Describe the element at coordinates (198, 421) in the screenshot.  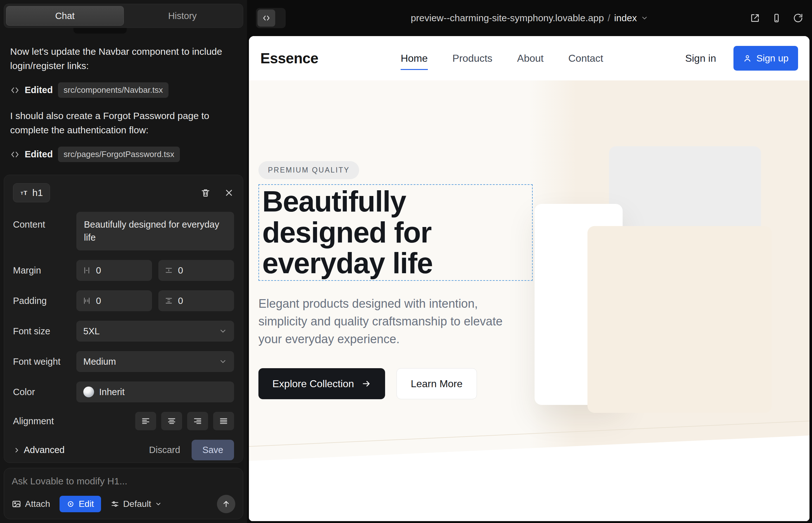
I see `align-right-button` at that location.